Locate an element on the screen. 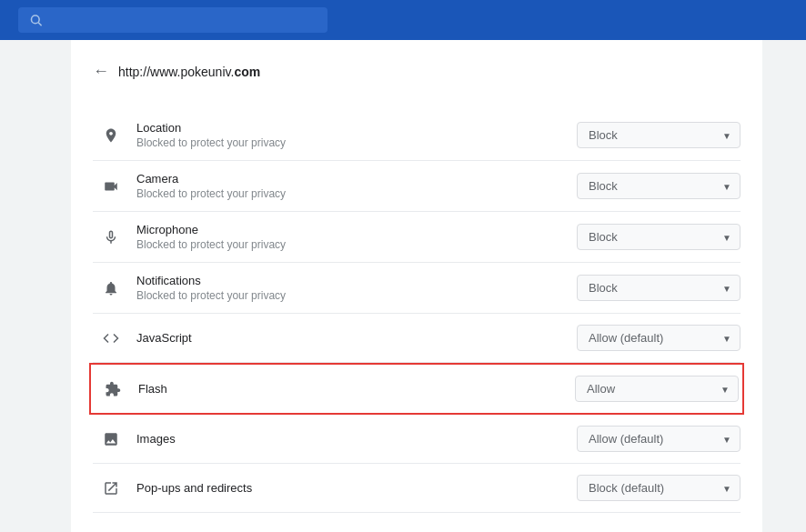 The image size is (806, 532). popups-control: Block (default)Allow▼ is located at coordinates (659, 487).